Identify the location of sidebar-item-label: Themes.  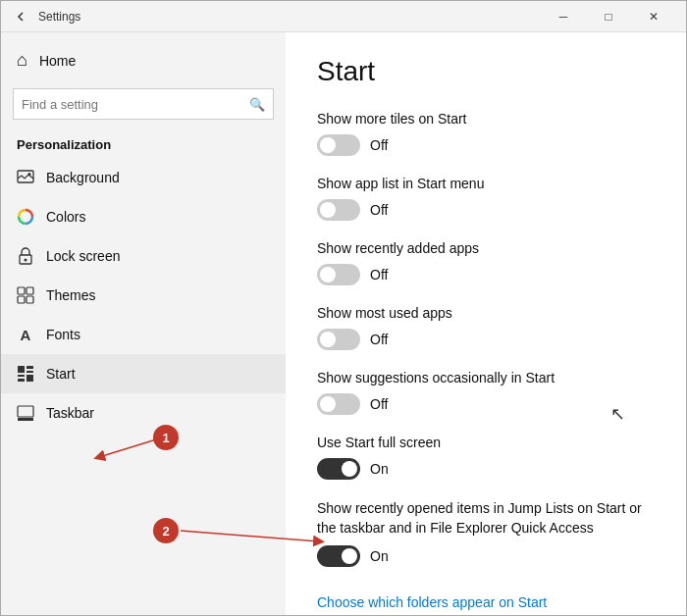
(71, 295).